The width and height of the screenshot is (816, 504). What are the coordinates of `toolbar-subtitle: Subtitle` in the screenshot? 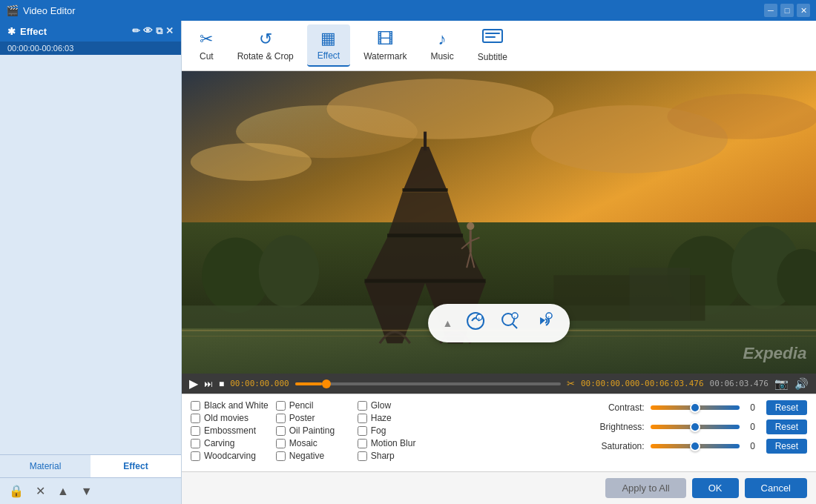 It's located at (493, 46).